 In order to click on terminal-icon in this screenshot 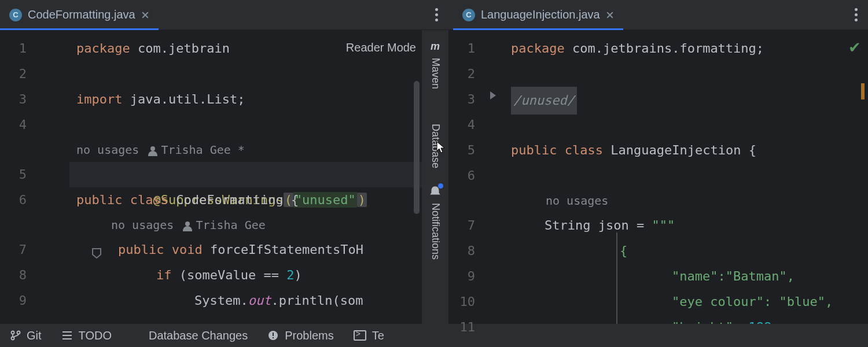, I will do `click(360, 335)`.